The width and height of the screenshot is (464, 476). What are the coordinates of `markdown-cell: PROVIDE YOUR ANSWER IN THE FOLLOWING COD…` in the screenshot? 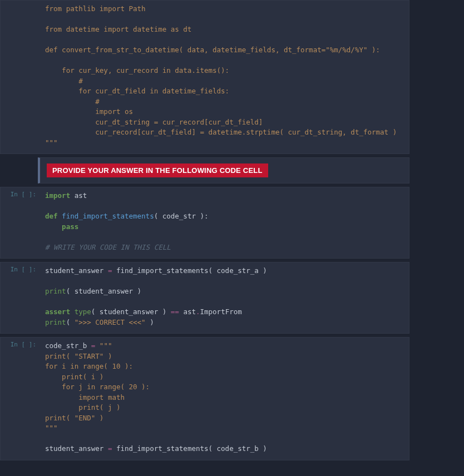 It's located at (205, 170).